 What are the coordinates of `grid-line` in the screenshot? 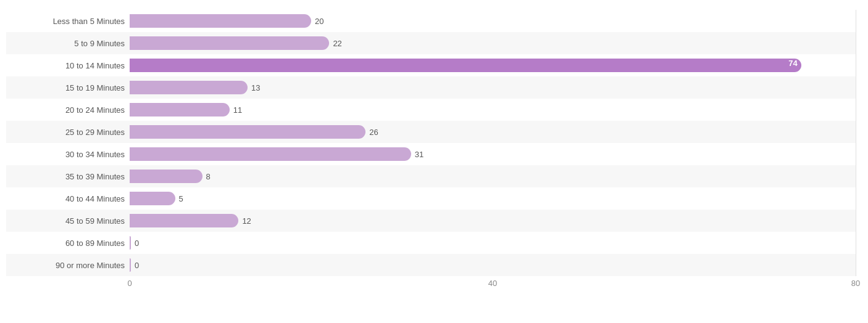 It's located at (856, 143).